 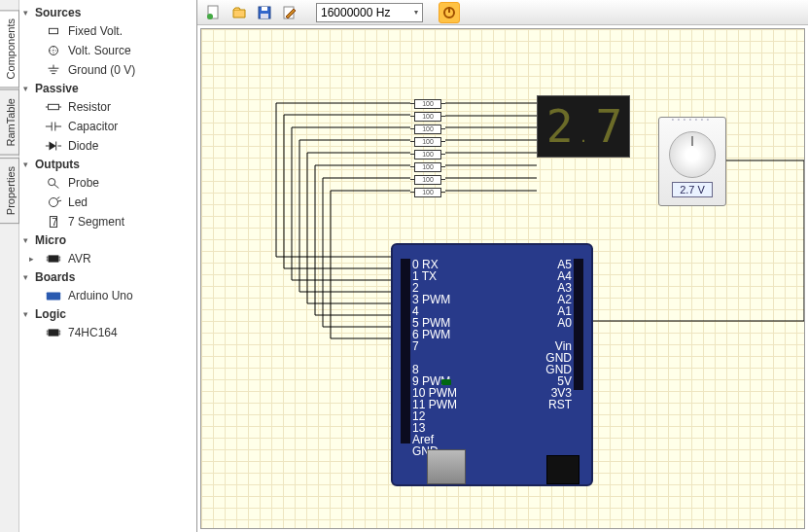 What do you see at coordinates (108, 13) in the screenshot?
I see `cat-sources: ▾Sources` at bounding box center [108, 13].